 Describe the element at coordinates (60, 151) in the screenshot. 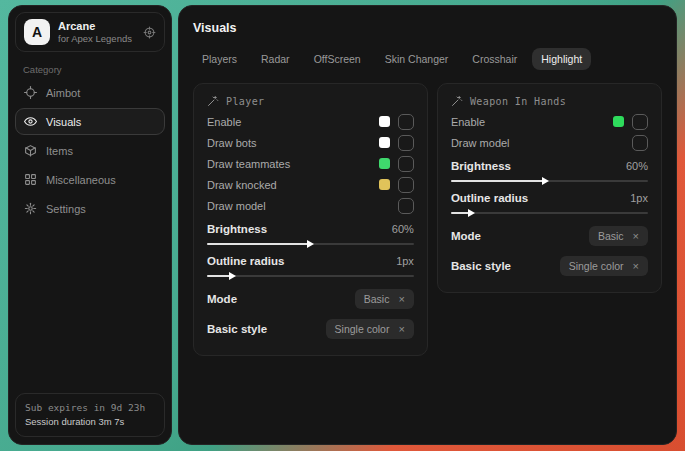

I see `sidebar-item-label: Items` at that location.